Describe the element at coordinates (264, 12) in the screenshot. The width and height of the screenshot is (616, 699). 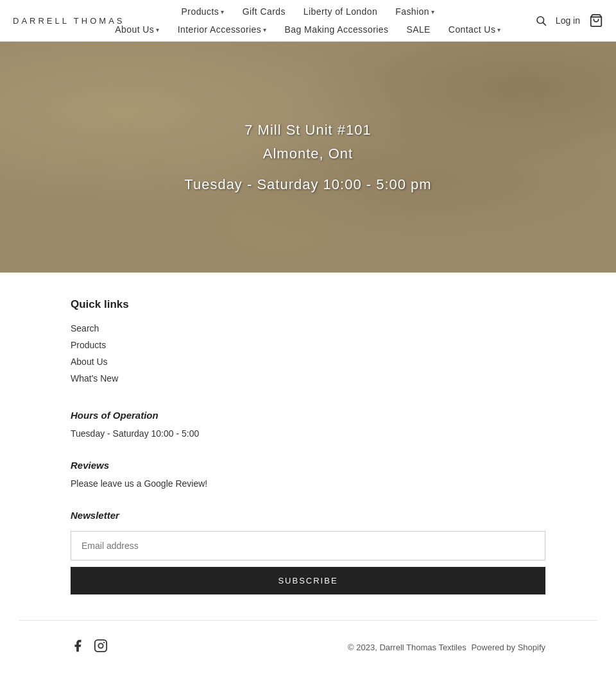
I see `nav-gift-cards: Gift Cards` at that location.